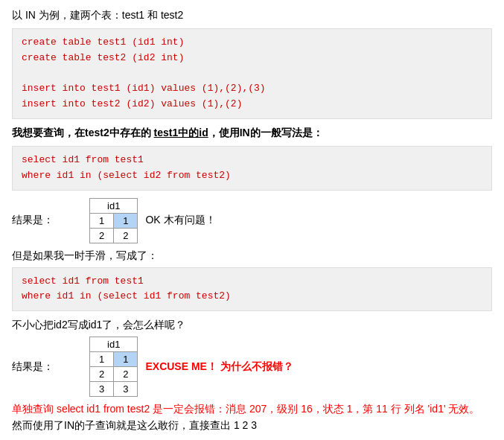 The width and height of the screenshot is (504, 440). I want to click on code-block-3: select id1 from test1 where id1 in (sele…, so click(252, 290).